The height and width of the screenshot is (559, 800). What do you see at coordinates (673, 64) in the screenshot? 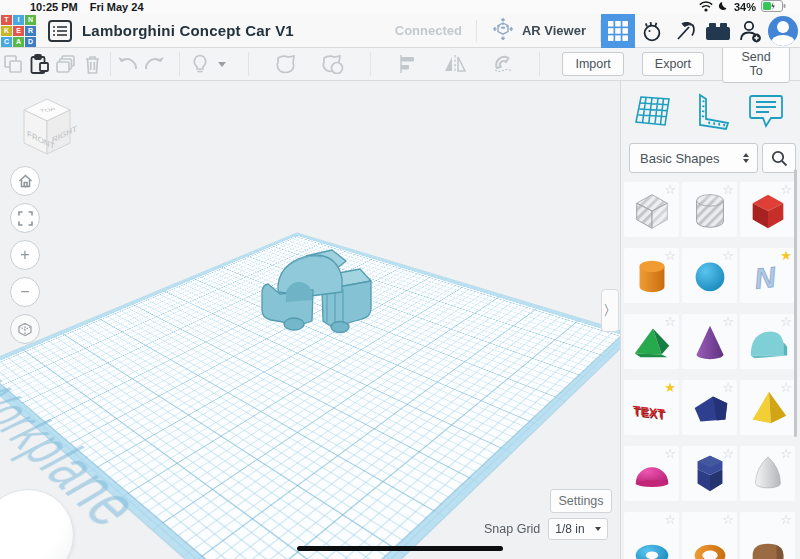
I see `export-button: Export` at bounding box center [673, 64].